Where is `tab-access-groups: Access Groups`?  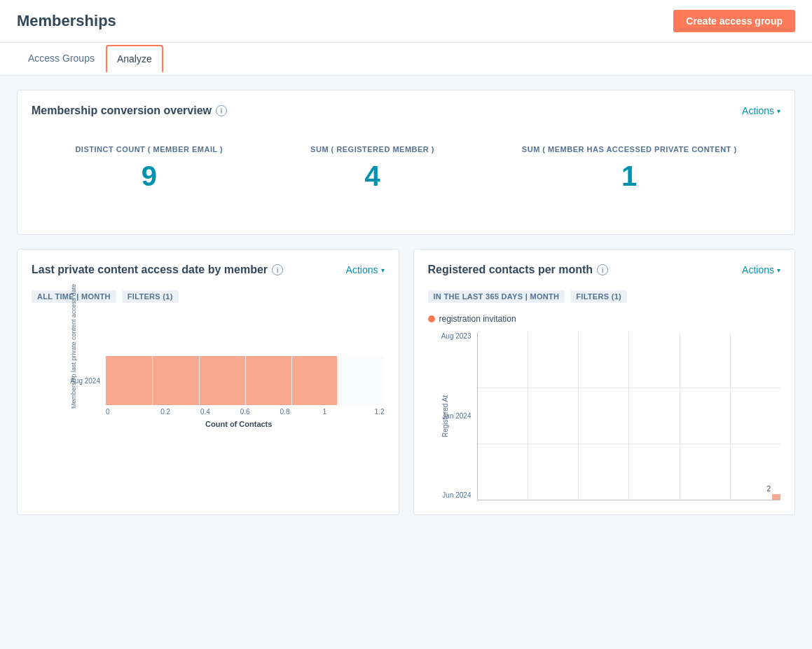
tab-access-groups: Access Groups is located at coordinates (62, 59).